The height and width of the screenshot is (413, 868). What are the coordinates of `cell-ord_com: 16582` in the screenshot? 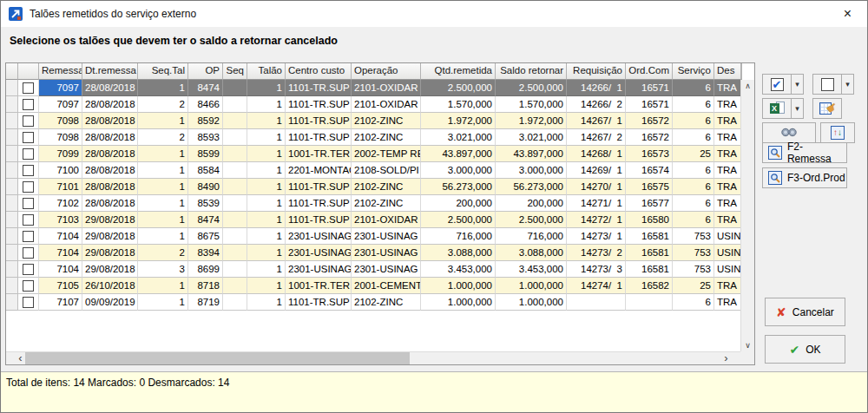 It's located at (649, 286).